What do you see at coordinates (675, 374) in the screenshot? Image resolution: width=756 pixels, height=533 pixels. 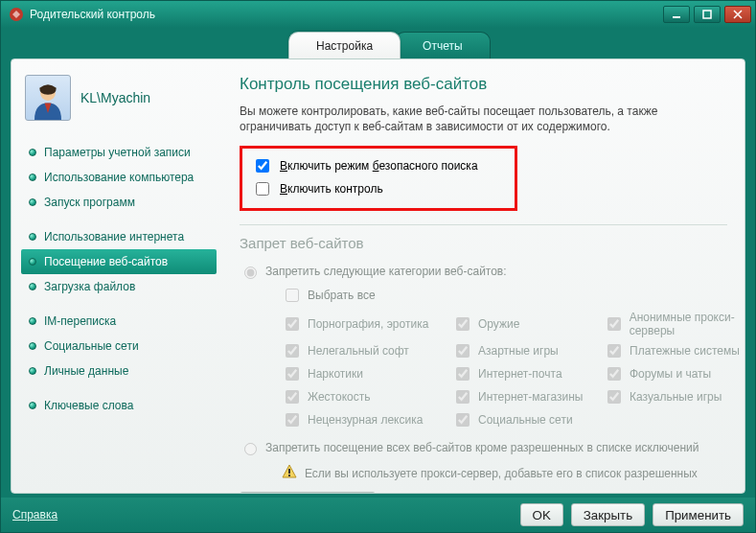 I see `category-checkbox: Форумы и чаты` at bounding box center [675, 374].